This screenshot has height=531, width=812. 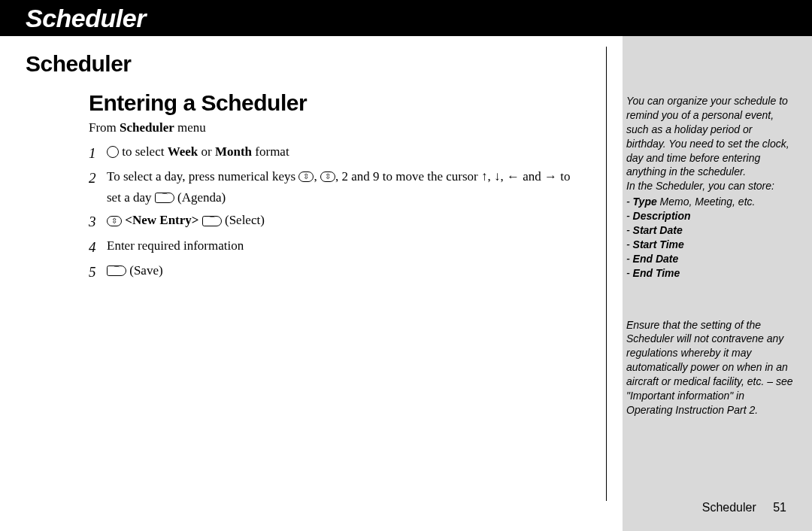 I want to click on store-item: Description, so click(x=710, y=217).